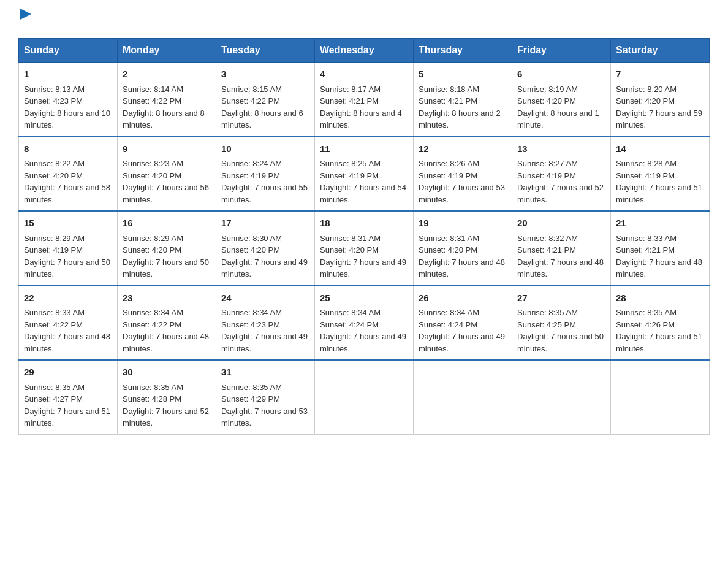 This screenshot has height=563, width=728. What do you see at coordinates (364, 150) in the screenshot?
I see `day-number: 11` at bounding box center [364, 150].